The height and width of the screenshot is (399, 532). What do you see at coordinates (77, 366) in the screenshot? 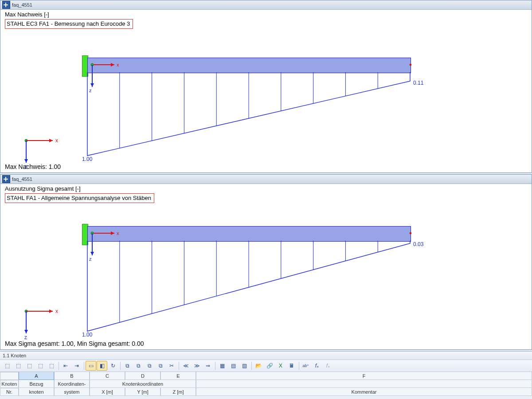
I see `tb-export-icon: ⇥` at bounding box center [77, 366].